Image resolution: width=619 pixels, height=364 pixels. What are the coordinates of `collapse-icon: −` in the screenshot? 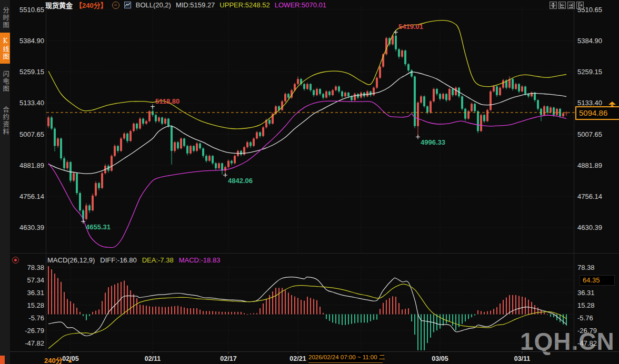 It's located at (116, 5).